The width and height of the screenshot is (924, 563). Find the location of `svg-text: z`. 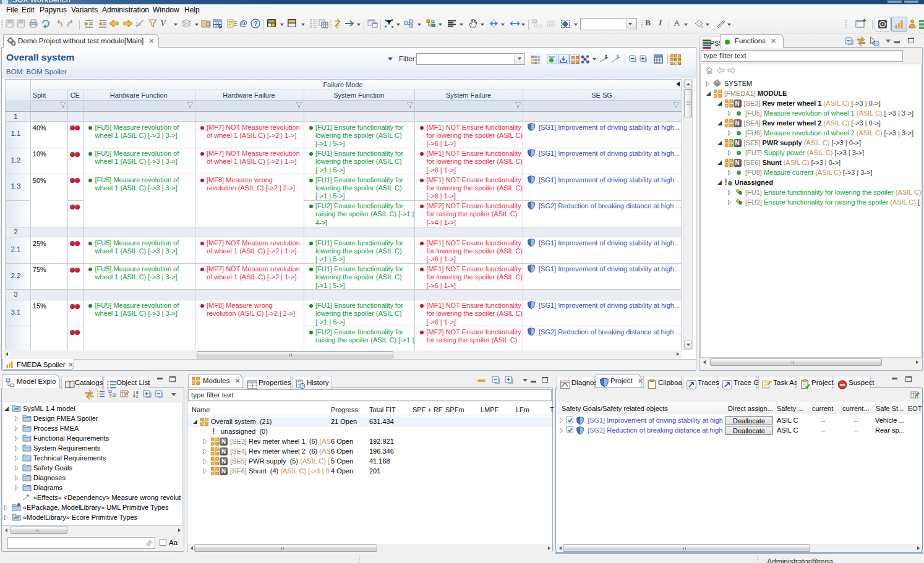

svg-text: z is located at coordinates (137, 397).